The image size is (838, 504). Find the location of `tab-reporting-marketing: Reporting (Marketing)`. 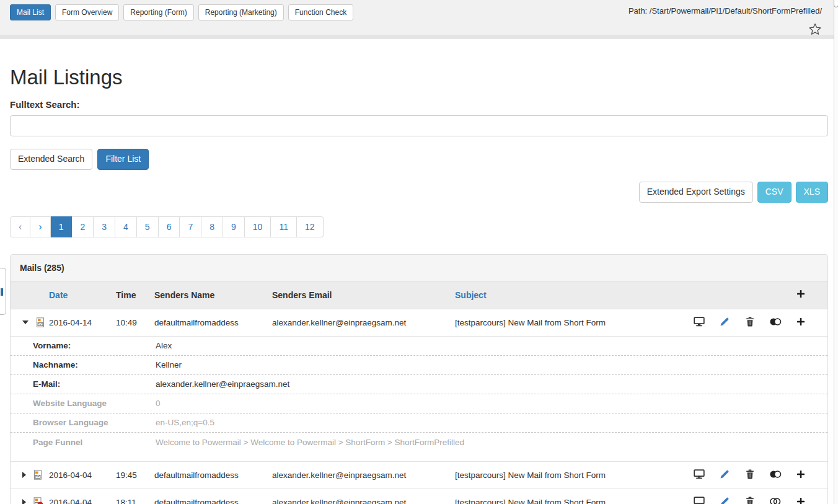

tab-reporting-marketing: Reporting (Marketing) is located at coordinates (241, 12).